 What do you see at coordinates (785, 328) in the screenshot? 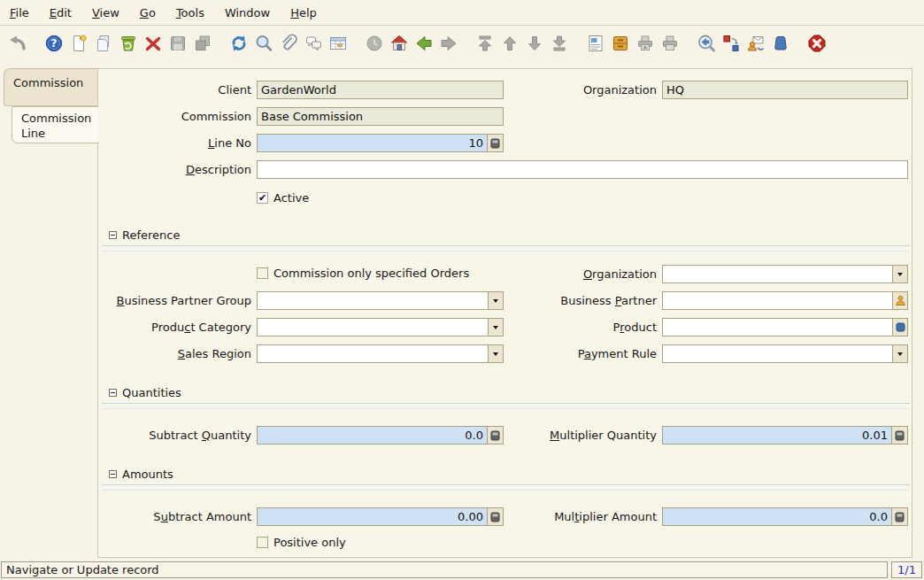
I see `product-search` at bounding box center [785, 328].